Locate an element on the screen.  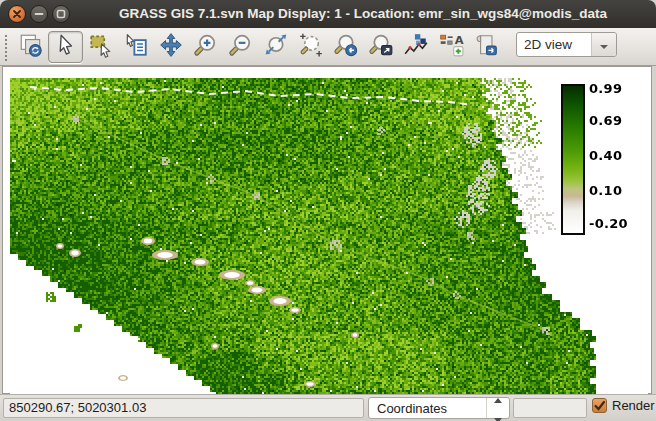
legend-label: 0.99 is located at coordinates (614, 89).